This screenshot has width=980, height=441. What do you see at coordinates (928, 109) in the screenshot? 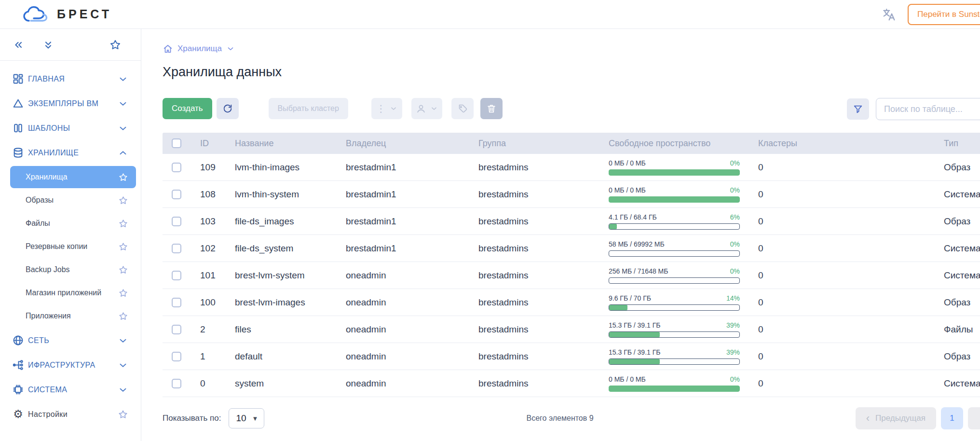
I see `search-input` at bounding box center [928, 109].